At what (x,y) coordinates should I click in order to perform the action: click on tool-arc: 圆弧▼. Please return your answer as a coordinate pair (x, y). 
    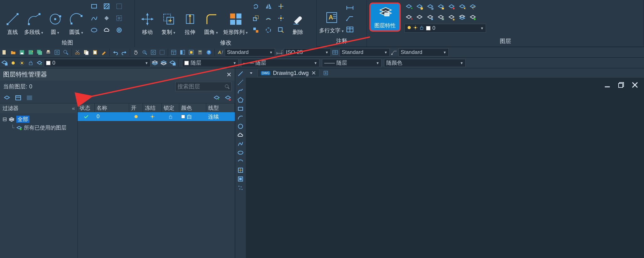
    Looking at the image, I should click on (77, 19).